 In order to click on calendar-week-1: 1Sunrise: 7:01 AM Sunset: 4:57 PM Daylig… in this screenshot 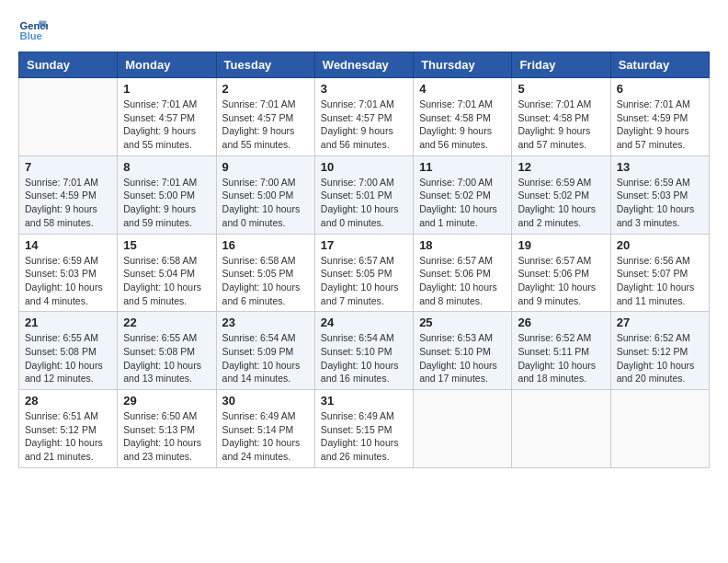, I will do `click(364, 118)`.